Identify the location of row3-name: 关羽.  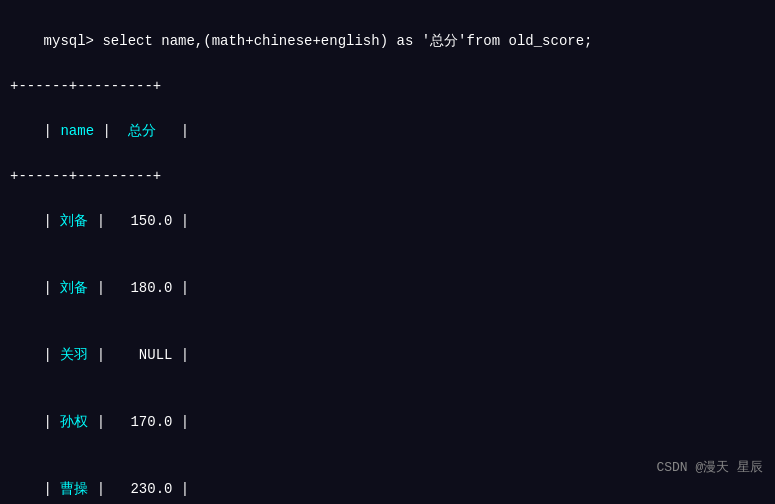
(74, 355).